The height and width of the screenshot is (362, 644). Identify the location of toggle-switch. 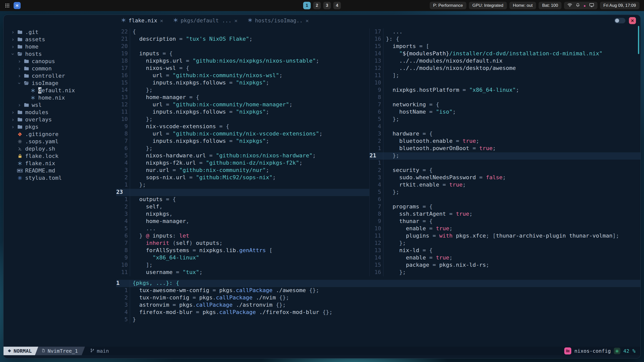
(620, 21).